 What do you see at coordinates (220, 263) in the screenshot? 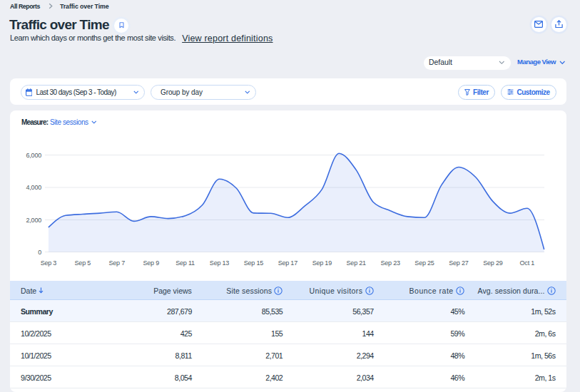
I see `svg-text: Sep 13` at bounding box center [220, 263].